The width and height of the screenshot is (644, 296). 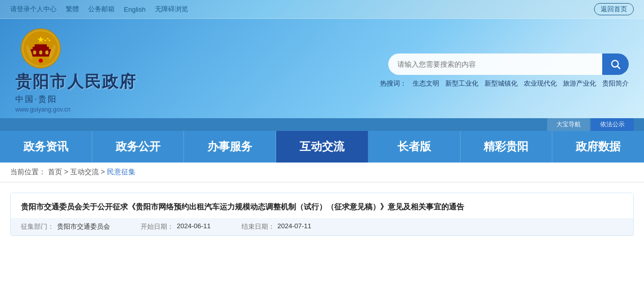 What do you see at coordinates (121, 172) in the screenshot?
I see `breadcrumb-current: 民意征集` at bounding box center [121, 172].